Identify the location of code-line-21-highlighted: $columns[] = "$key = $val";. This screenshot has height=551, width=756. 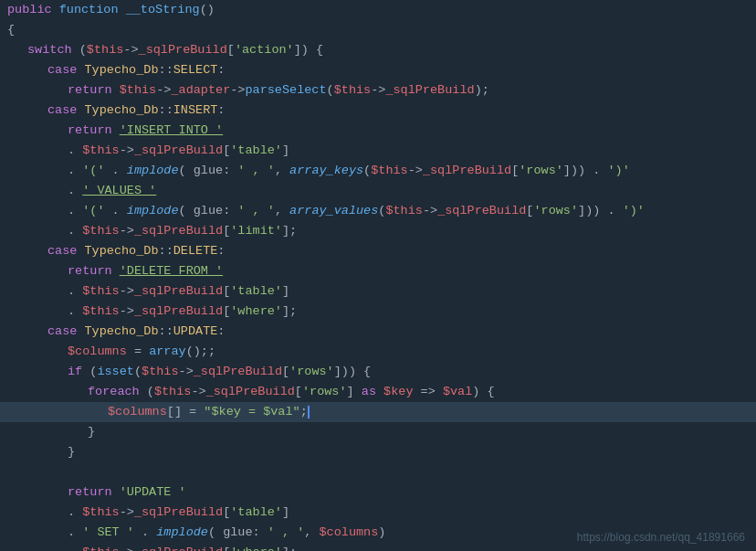
(378, 412).